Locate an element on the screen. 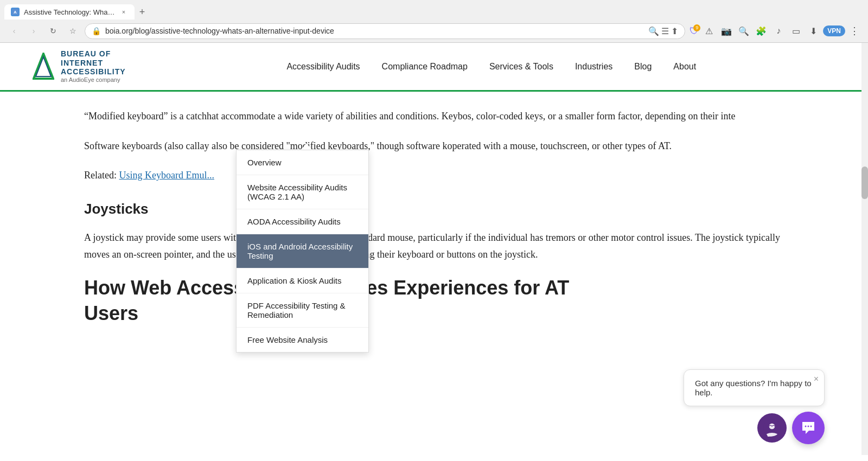 This screenshot has width=868, height=461. reader-icon: ☰ is located at coordinates (665, 31).